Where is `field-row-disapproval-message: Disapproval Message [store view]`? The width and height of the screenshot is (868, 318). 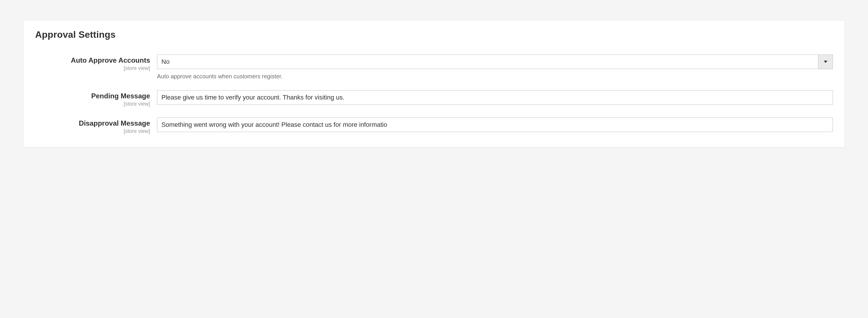
field-row-disapproval-message: Disapproval Message [store view] is located at coordinates (434, 126).